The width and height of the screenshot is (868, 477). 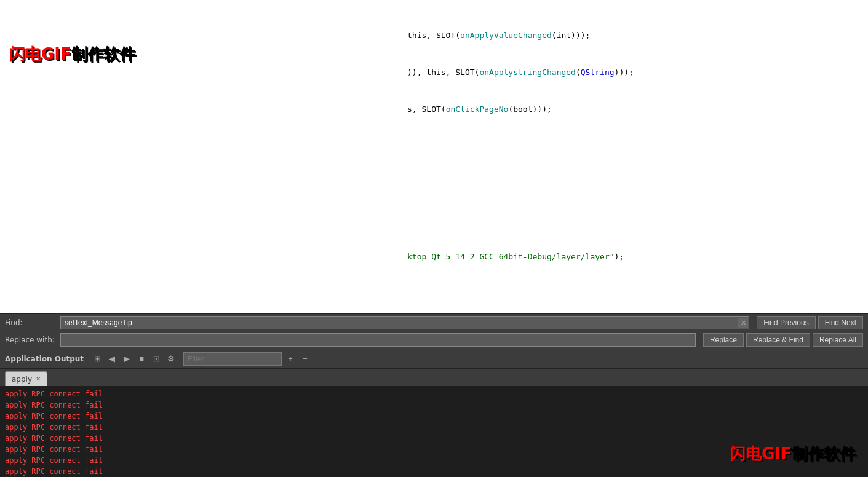 I want to click on tab-label: apply, so click(x=22, y=379).